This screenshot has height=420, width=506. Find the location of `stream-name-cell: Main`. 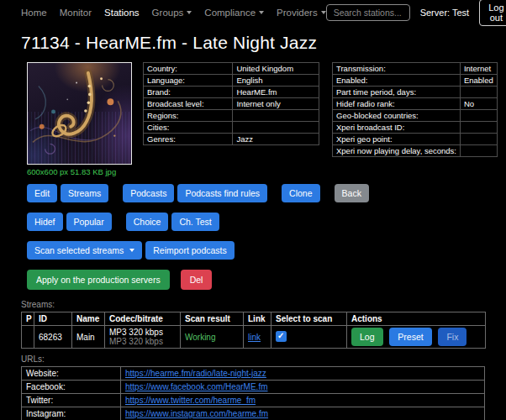

stream-name-cell: Main is located at coordinates (89, 338).